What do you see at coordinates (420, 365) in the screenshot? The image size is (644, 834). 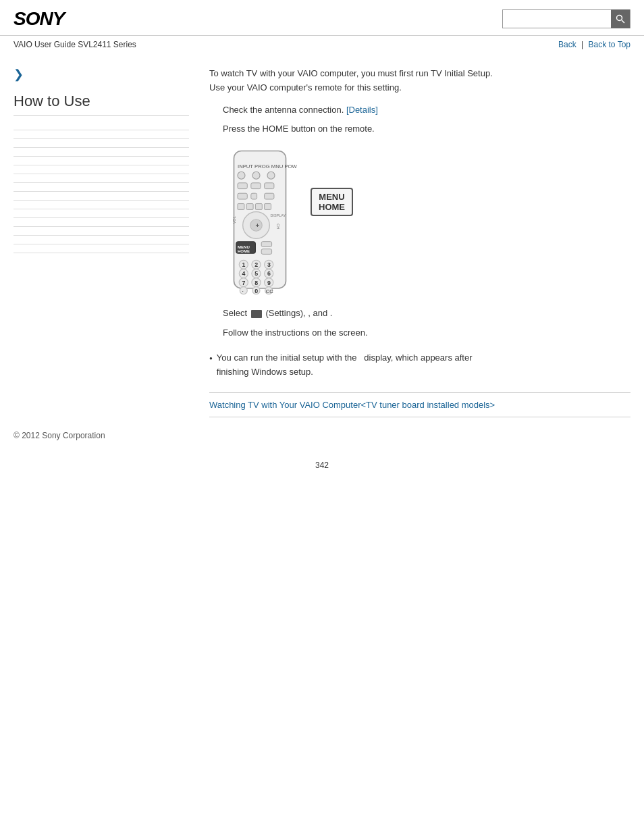 I see `note-section: ● You can run the initial setup with the…` at bounding box center [420, 365].